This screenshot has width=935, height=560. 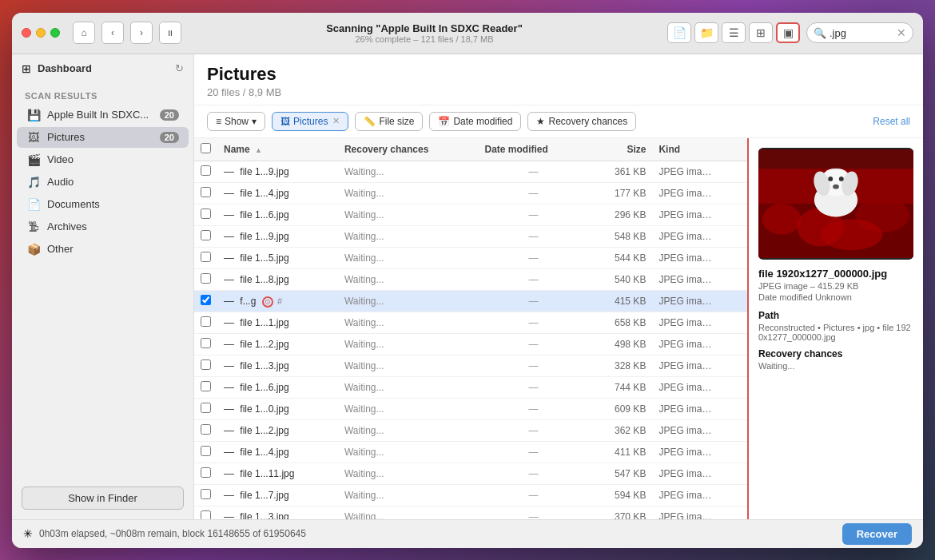 I want to click on table-row: — file 1...6.jpg Waiting... — 296 KB JPE…, so click(x=471, y=214).